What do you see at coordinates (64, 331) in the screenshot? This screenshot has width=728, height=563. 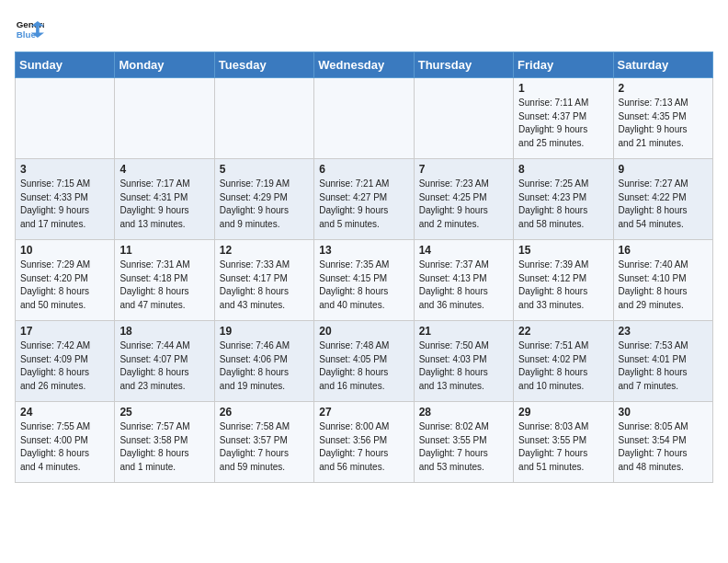 I see `day-number: 17` at bounding box center [64, 331].